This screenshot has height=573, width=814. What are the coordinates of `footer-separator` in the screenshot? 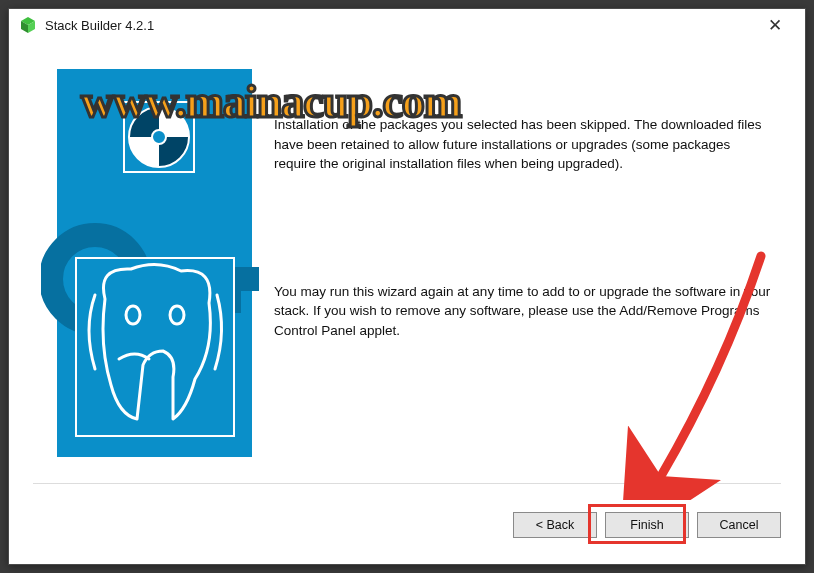 It's located at (407, 484).